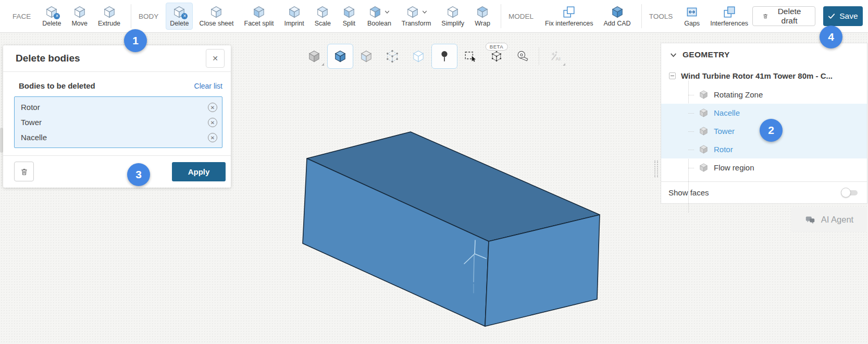 This screenshot has width=868, height=344. Describe the element at coordinates (764, 149) in the screenshot. I see `tree-item-rotor: Rotor` at that location.